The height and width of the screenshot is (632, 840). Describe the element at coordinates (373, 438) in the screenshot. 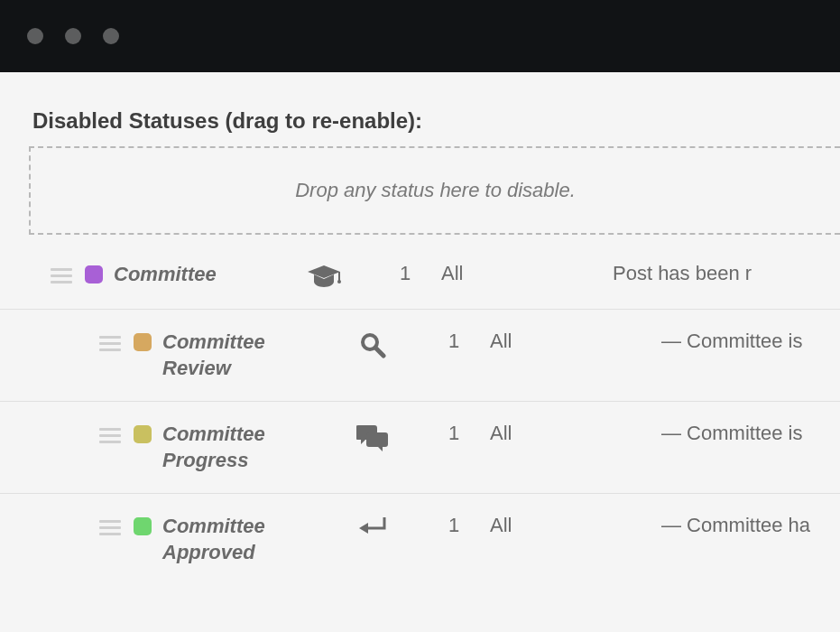

I see `chat-icon` at that location.